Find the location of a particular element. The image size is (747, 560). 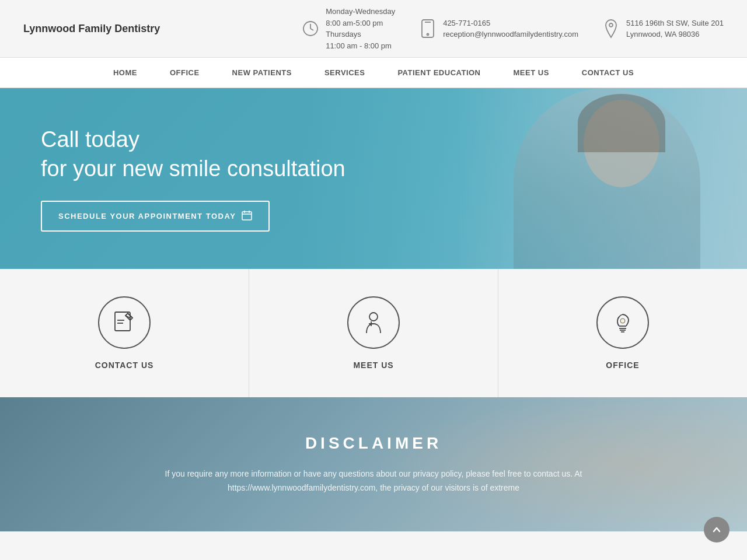

nav-new-patients: NEW PATIENTS is located at coordinates (262, 72).